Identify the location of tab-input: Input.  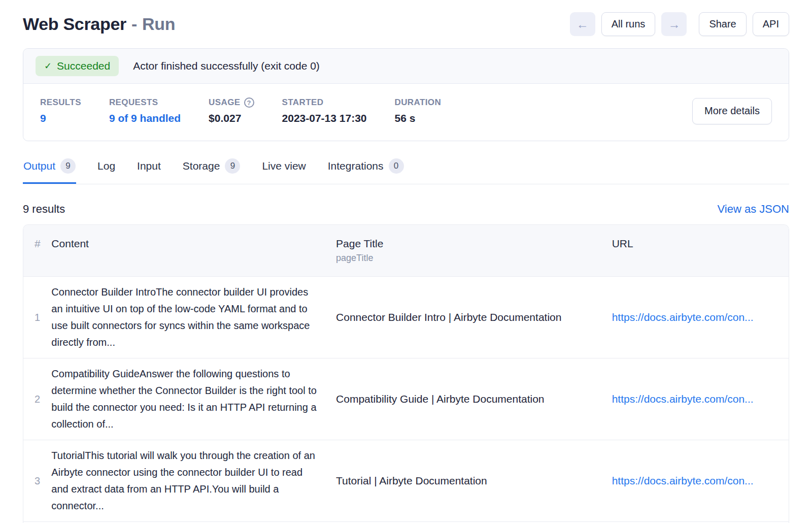
(149, 170).